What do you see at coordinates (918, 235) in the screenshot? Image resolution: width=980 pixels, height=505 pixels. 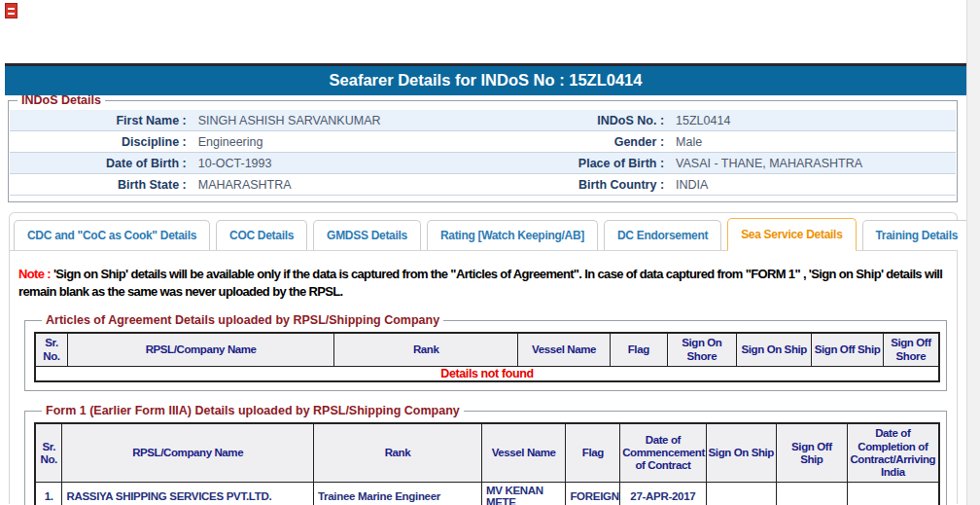 I see `tab-training-details: Training Details` at bounding box center [918, 235].